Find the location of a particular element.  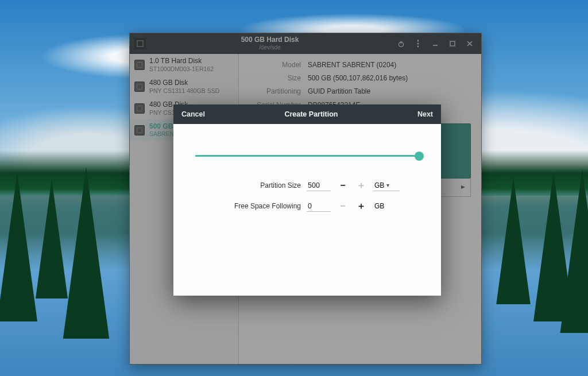

disk-model: PNY CS1311 480GB SSD is located at coordinates (184, 91).